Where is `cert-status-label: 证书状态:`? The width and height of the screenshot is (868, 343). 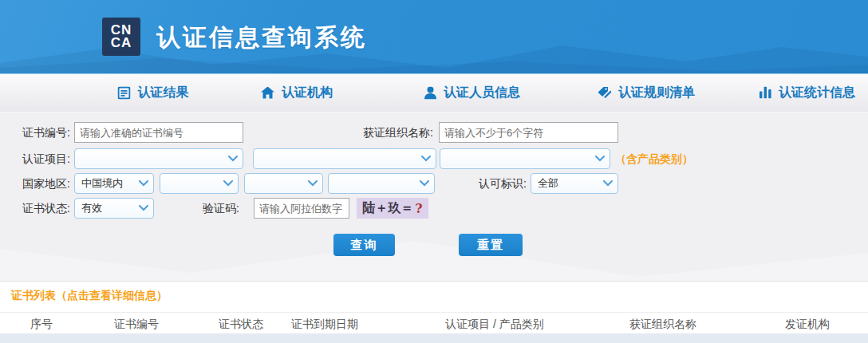
cert-status-label: 证书状态: is located at coordinates (35, 208).